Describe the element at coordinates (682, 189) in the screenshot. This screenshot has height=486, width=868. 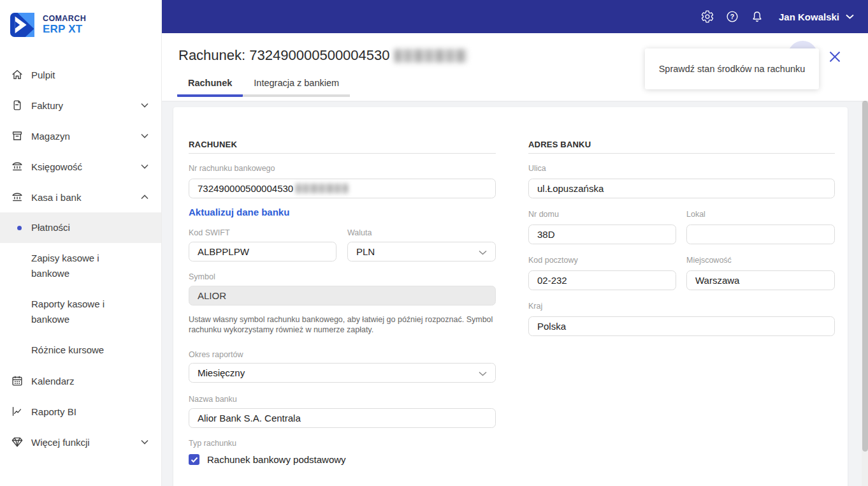
I see `street-input` at that location.